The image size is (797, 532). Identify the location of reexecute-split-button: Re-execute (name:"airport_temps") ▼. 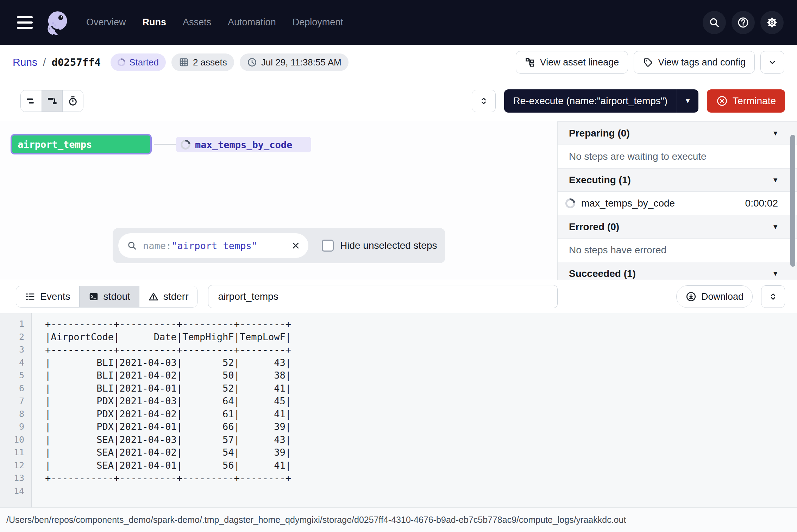
(601, 101).